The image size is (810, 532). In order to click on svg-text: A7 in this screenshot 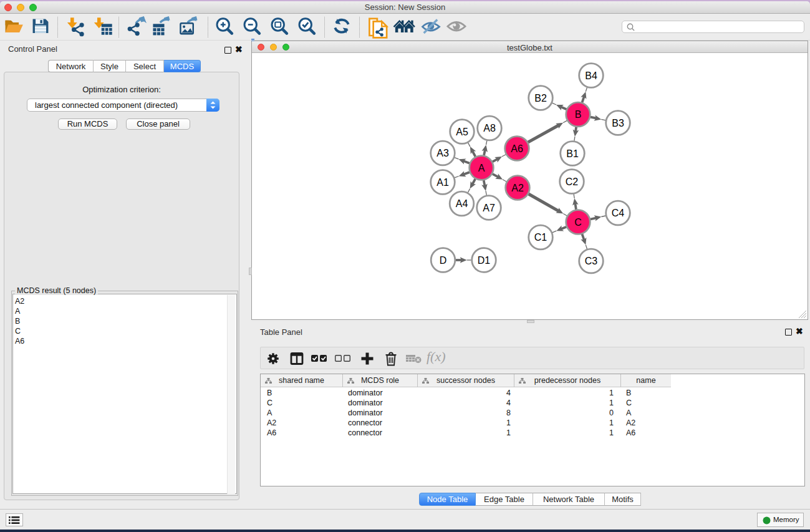, I will do `click(489, 208)`.